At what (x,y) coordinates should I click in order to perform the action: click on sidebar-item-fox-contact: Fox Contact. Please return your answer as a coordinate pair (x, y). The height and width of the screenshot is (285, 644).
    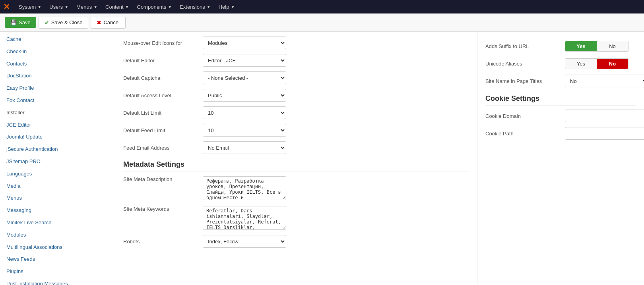
    Looking at the image, I should click on (57, 101).